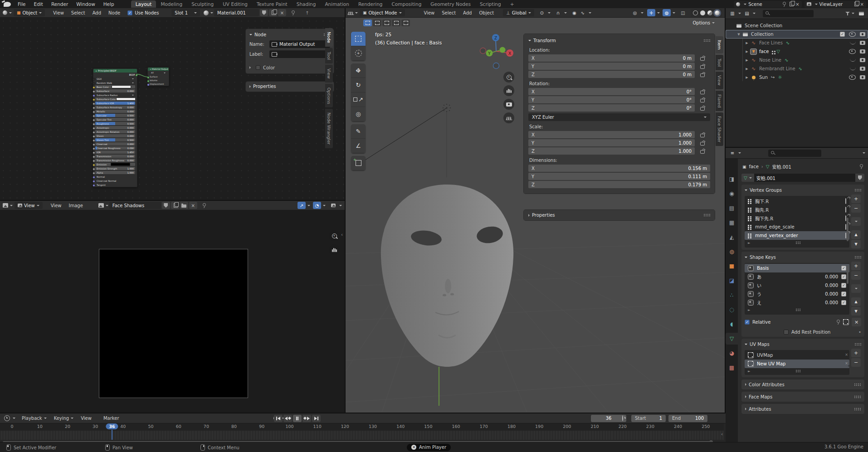  Describe the element at coordinates (115, 177) in the screenshot. I see `node-row: Normal` at that location.